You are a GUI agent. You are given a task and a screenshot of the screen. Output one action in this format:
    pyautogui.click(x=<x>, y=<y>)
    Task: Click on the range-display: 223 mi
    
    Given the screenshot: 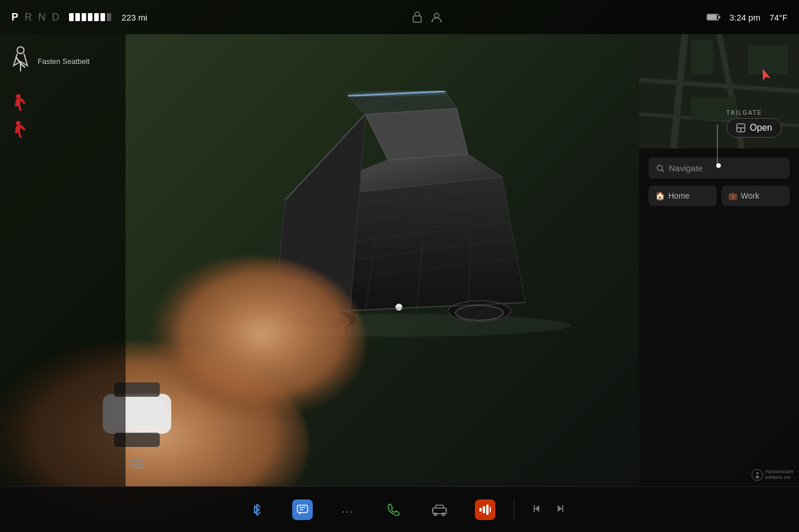 What is the action you would take?
    pyautogui.click(x=135, y=17)
    